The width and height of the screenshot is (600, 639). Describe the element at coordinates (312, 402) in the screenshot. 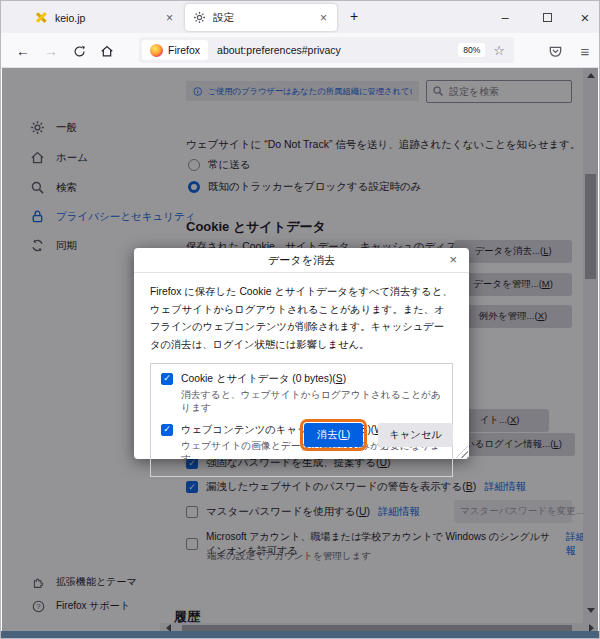

I see `checkbox-cookies-description: 消去すると、ウェブサイトからログアウトされることがあります` at that location.